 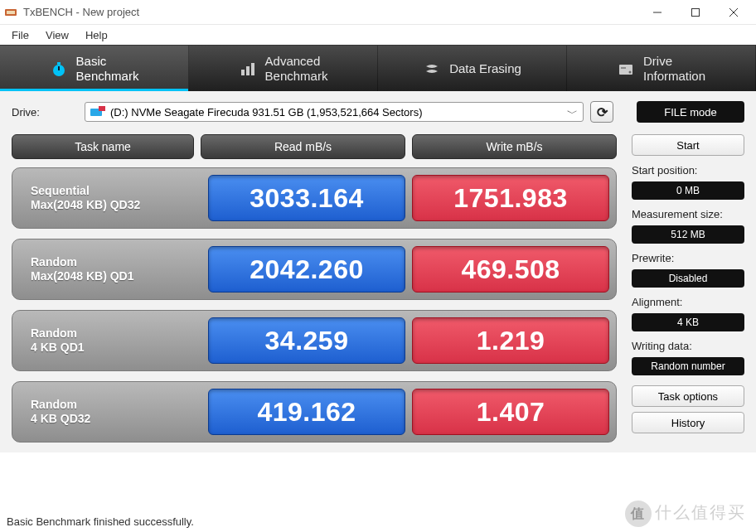 What do you see at coordinates (688, 145) in the screenshot?
I see `start-button: Start` at bounding box center [688, 145].